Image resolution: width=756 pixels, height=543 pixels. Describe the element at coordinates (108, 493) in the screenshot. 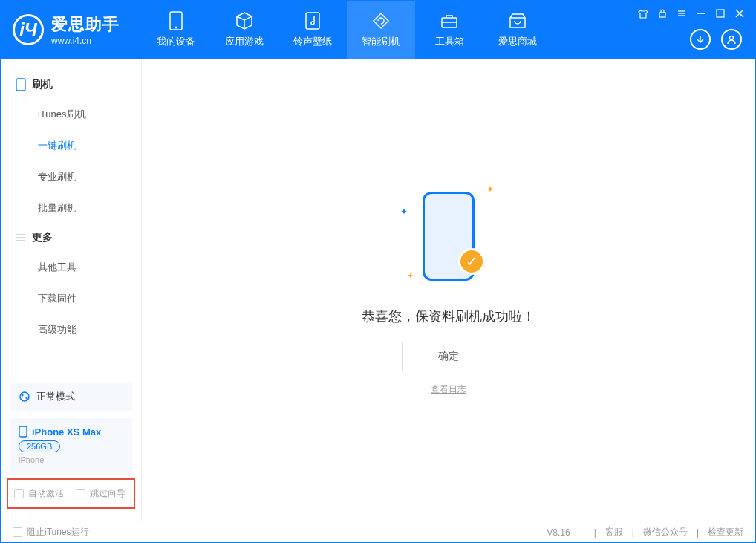

I see `checkbox-label: 跳过向导` at that location.